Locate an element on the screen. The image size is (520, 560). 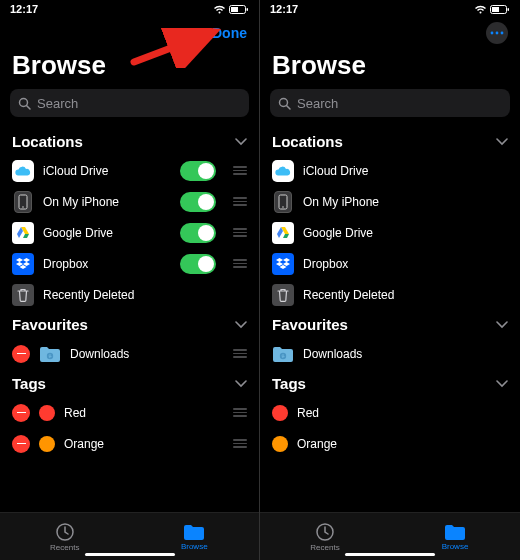
iphone-icon is located at coordinates (23, 202).